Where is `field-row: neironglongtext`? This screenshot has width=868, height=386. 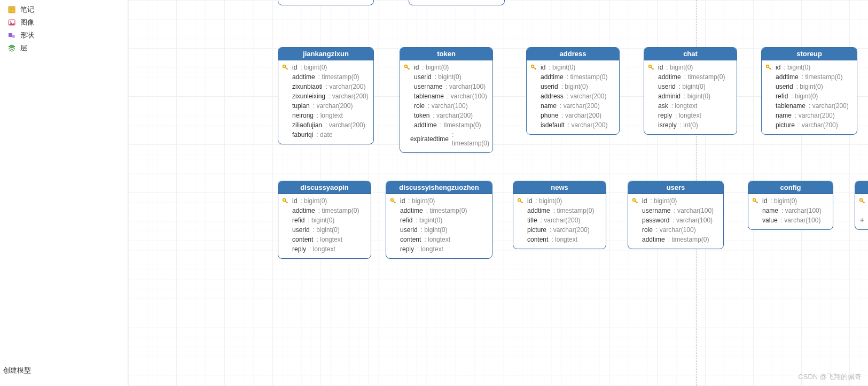
field-row: neironglongtext is located at coordinates (326, 115).